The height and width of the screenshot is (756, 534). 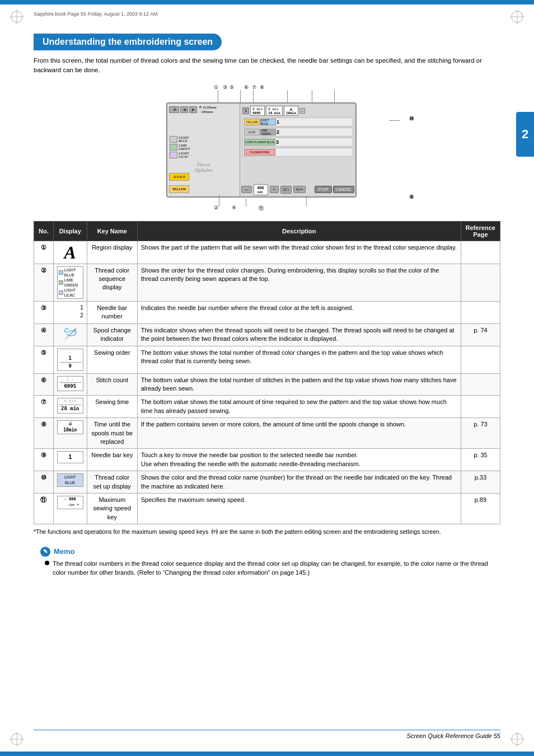 I want to click on row-keyname: Sewing order, so click(x=112, y=359).